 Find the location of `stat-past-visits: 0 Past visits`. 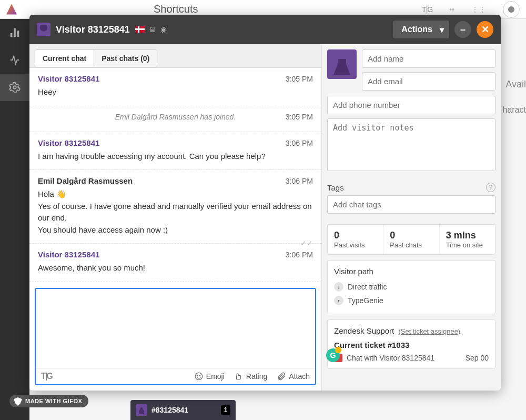

stat-past-visits: 0 Past visits is located at coordinates (356, 239).